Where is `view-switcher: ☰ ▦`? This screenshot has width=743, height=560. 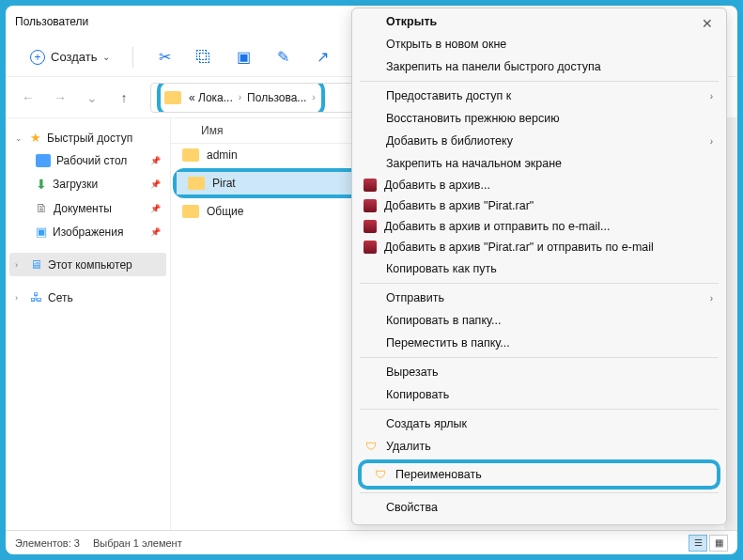
view-switcher: ☰ ▦ is located at coordinates (708, 543).